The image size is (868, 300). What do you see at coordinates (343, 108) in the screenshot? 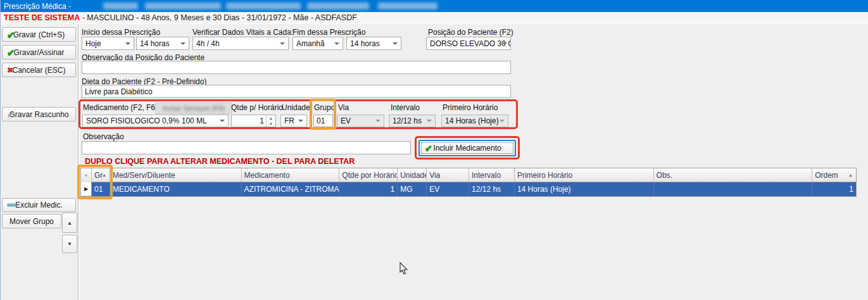
I see `via-label: Via` at bounding box center [343, 108].